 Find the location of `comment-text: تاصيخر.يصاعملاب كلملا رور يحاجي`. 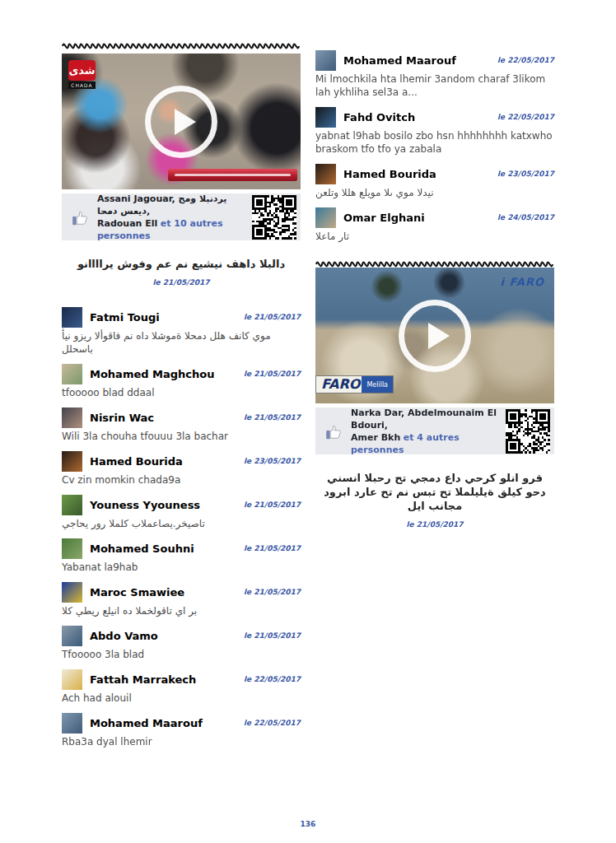

comment-text: تاصيخر.يصاعملاب كلملا رور يحاجي is located at coordinates (181, 524).